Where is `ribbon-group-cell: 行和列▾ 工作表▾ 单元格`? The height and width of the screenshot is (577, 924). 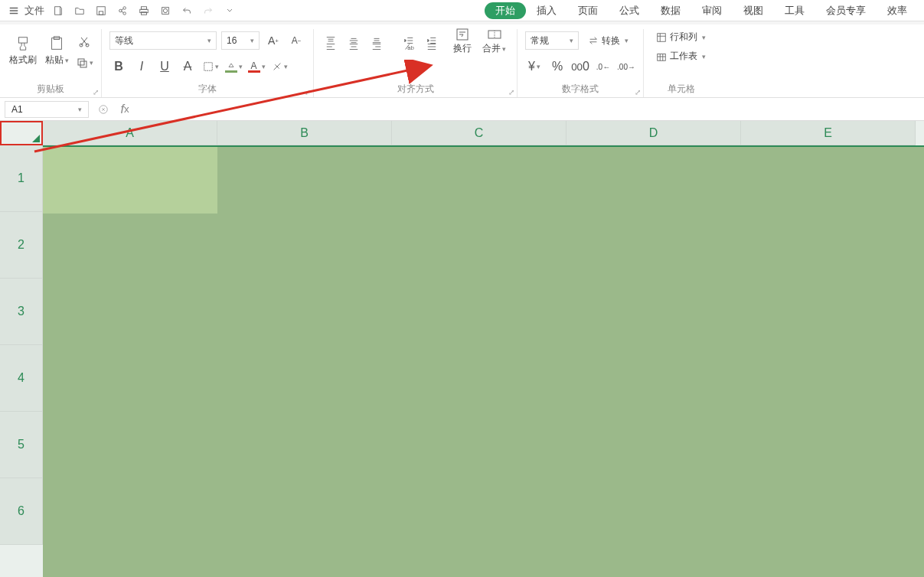 ribbon-group-cell: 行和列▾ 工作表▾ 单元格 is located at coordinates (681, 63).